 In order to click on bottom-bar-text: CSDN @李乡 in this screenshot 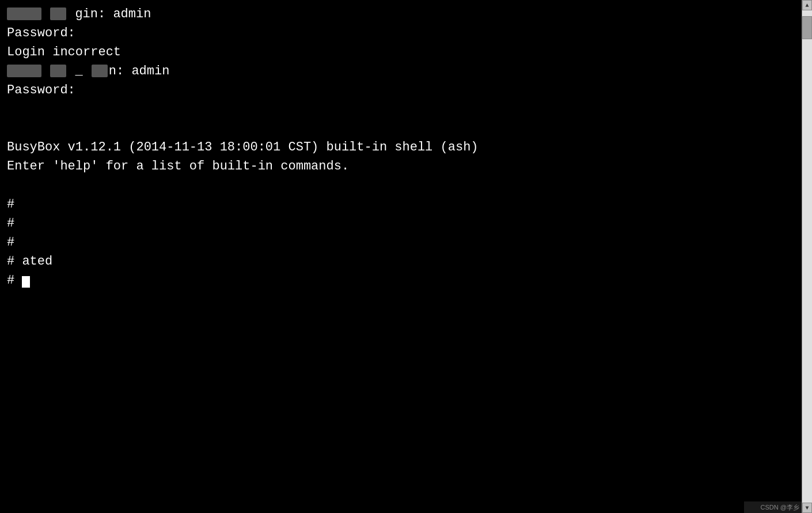, I will do `click(780, 507)`.